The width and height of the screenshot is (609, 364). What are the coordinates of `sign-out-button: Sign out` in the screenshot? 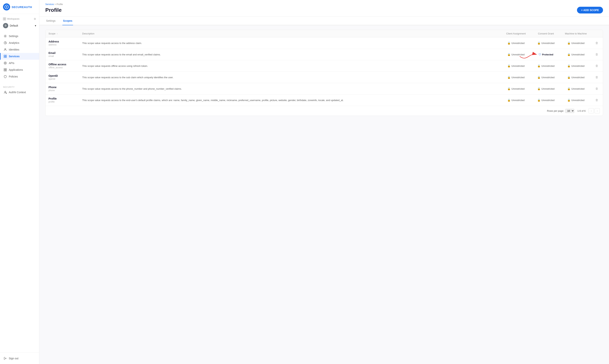 It's located at (20, 358).